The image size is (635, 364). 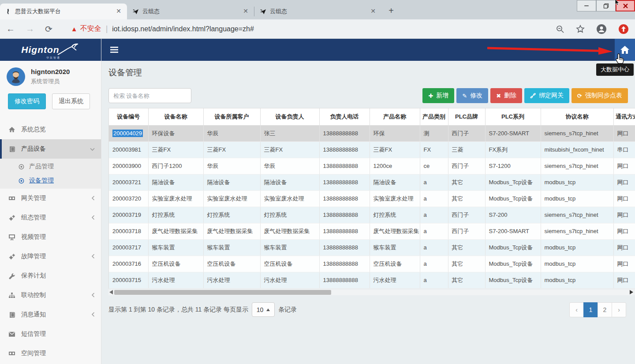 I want to click on table-row: 200003718废气处理数据采集废气处理数据采集废气处理数据采集1388888…, so click(x=372, y=231).